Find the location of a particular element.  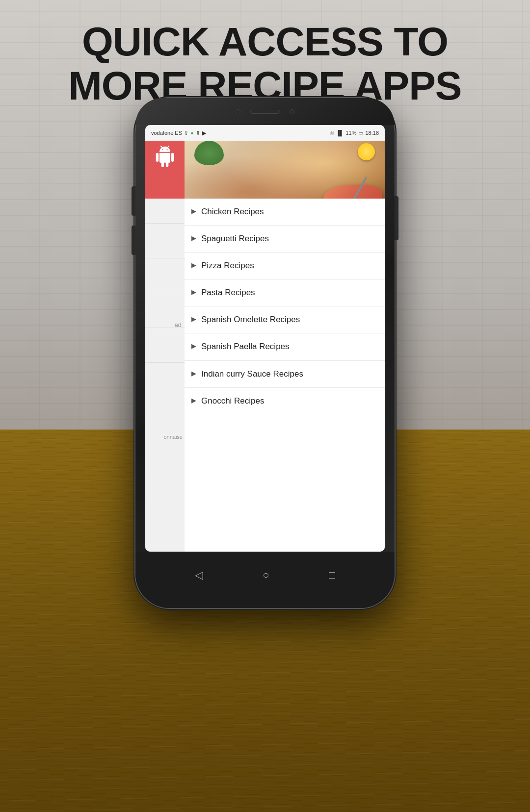

recipe-item: ▶Pizza Recipes is located at coordinates (285, 266).